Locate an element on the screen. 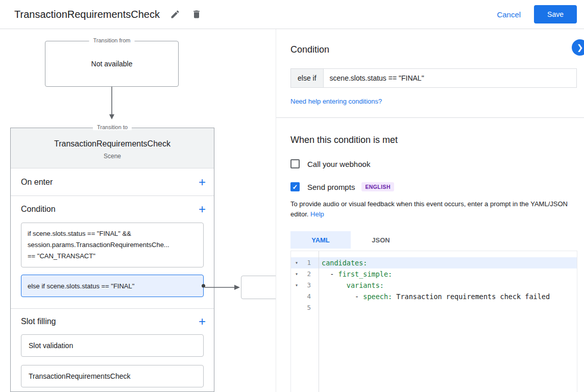  condition-2-text: else if scene.slots.status == "FINAL" is located at coordinates (81, 286).